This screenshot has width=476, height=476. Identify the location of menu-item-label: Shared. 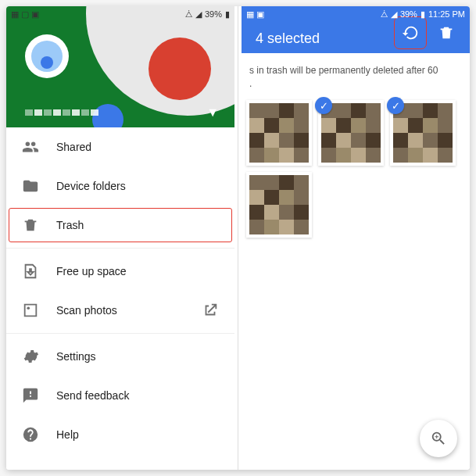
(138, 147).